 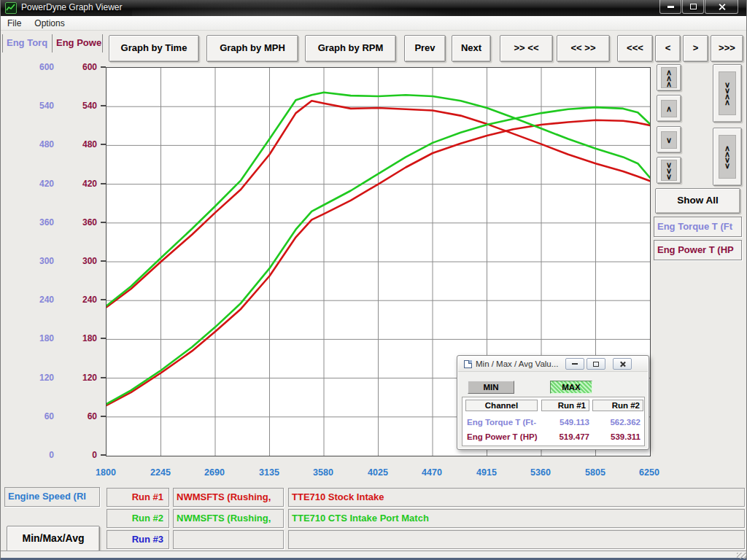 What do you see at coordinates (49, 67) in the screenshot?
I see `power-ytick-label: 600` at bounding box center [49, 67].